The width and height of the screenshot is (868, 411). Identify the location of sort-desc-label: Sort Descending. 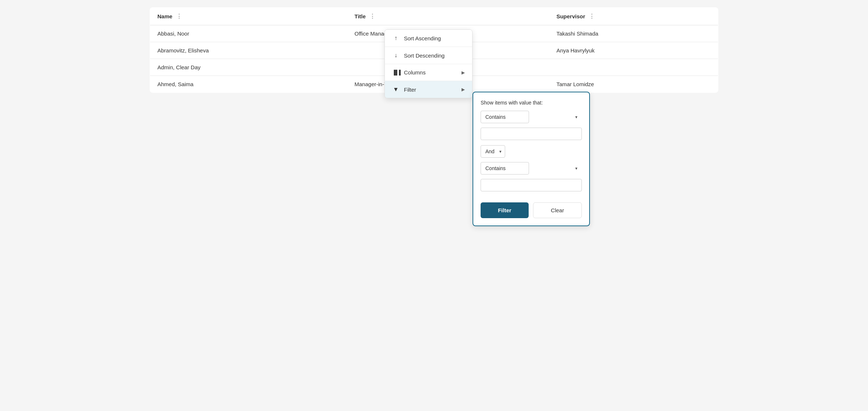
(424, 56).